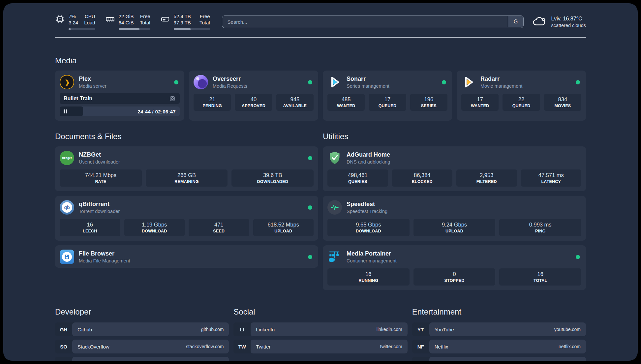  What do you see at coordinates (499, 329) in the screenshot?
I see `link-youtube: YT YouTubeyoutube.com` at bounding box center [499, 329].